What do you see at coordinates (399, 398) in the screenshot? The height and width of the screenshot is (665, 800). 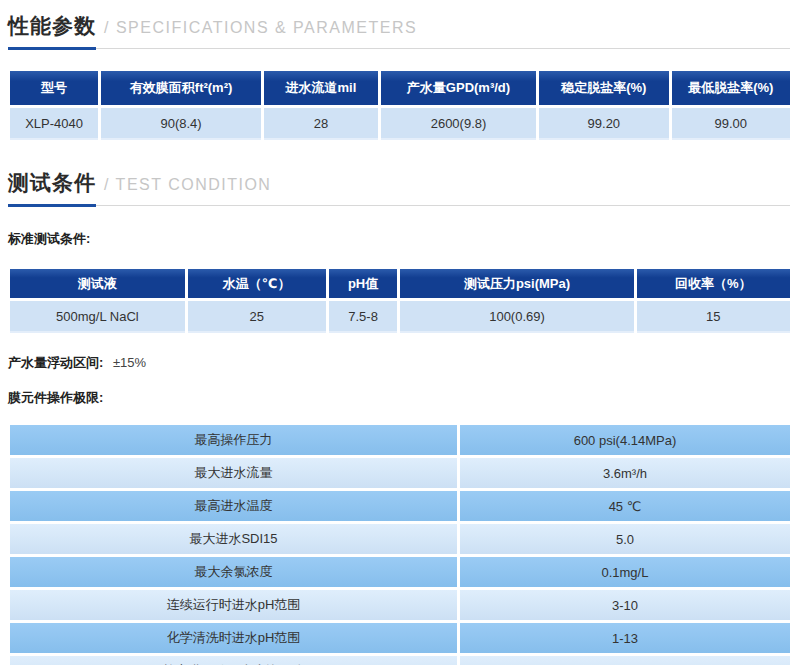 I see `operating-limits-label: 膜元件操作极限:` at bounding box center [399, 398].